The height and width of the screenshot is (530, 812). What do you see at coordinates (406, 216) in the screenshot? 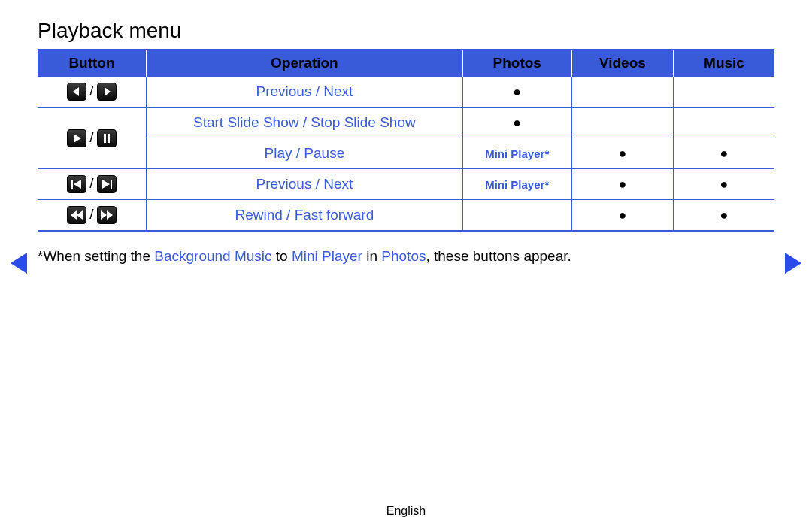
I see `table-row: / Rewind / Fast forward ● ●` at bounding box center [406, 216].